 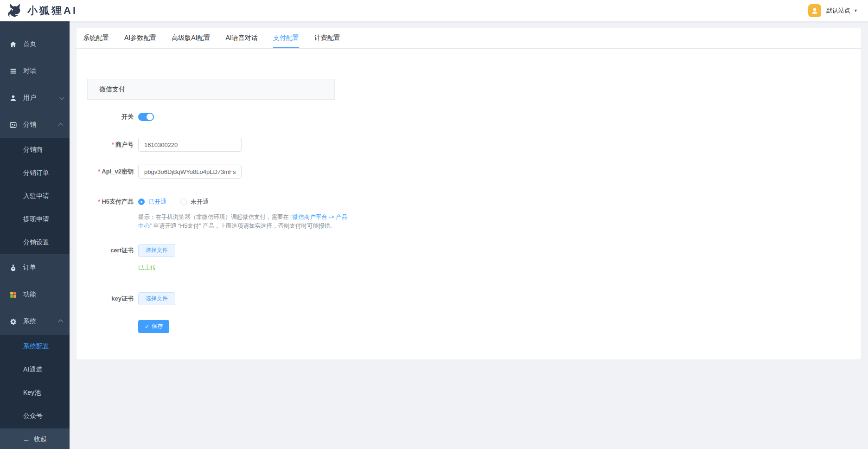 What do you see at coordinates (110, 172) in the screenshot?
I see `apiv2-label: *Api_v2密钥` at bounding box center [110, 172].